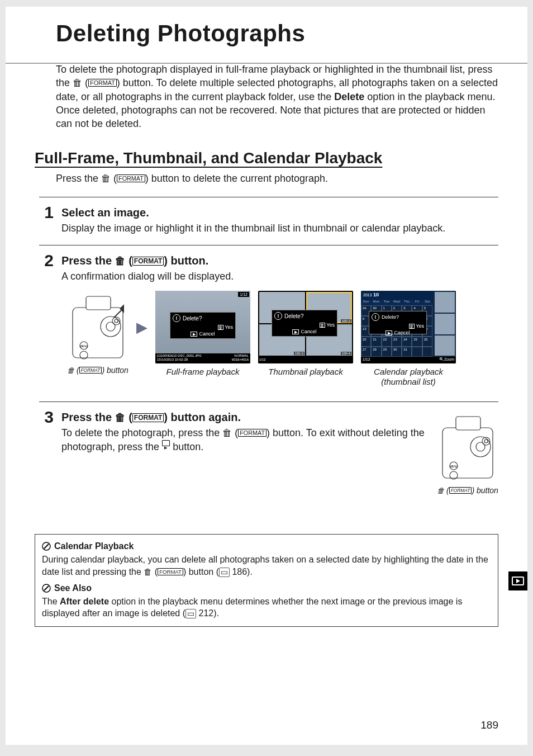 The height and width of the screenshot is (756, 533). Describe the element at coordinates (203, 372) in the screenshot. I see `fullframe-caption: Full-frame playback` at that location.